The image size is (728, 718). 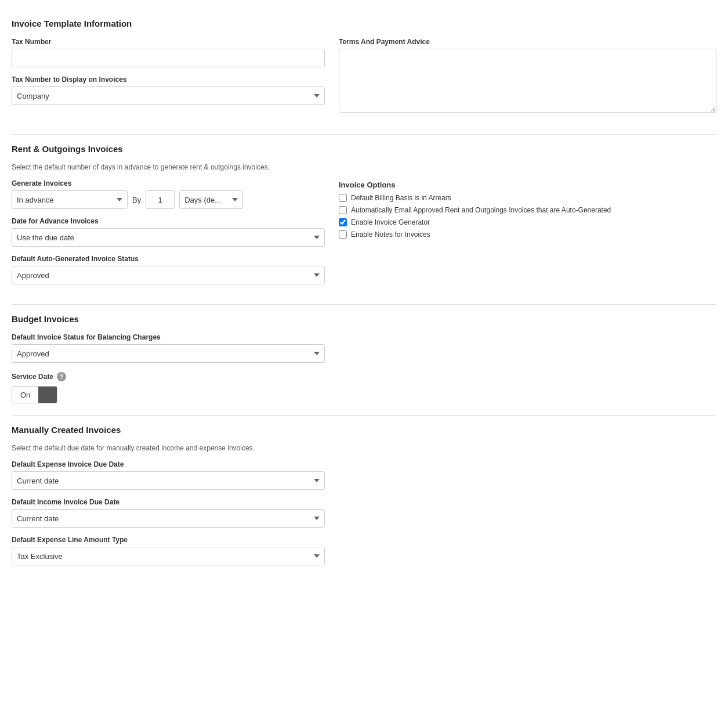 I want to click on service-date-help-icon: ?, so click(x=61, y=377).